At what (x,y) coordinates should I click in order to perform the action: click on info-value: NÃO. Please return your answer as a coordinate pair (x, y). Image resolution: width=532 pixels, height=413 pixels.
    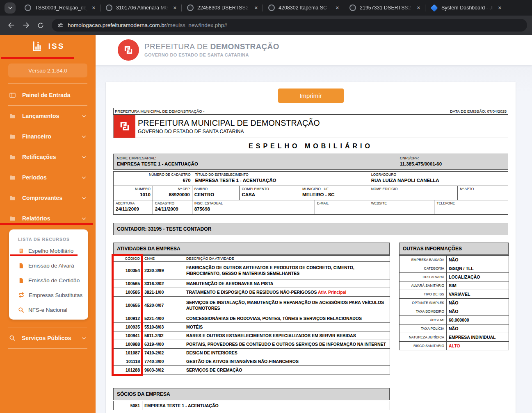
    Looking at the image, I should click on (478, 303).